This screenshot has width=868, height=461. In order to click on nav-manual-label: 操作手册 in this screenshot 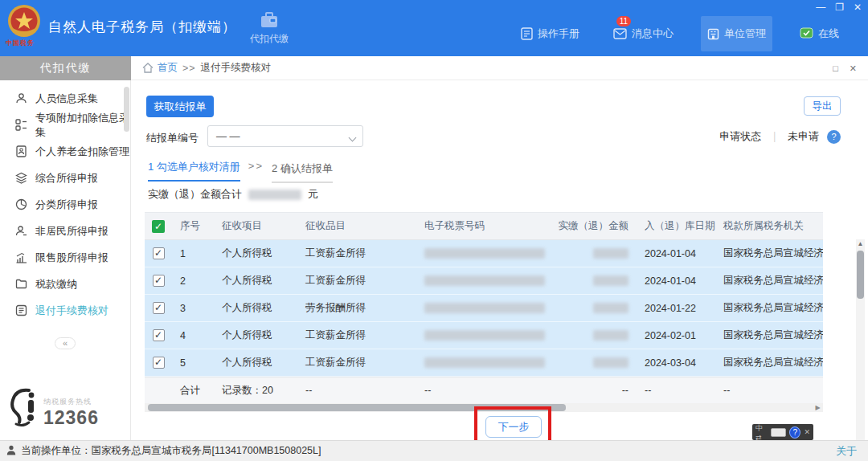, I will do `click(559, 34)`.